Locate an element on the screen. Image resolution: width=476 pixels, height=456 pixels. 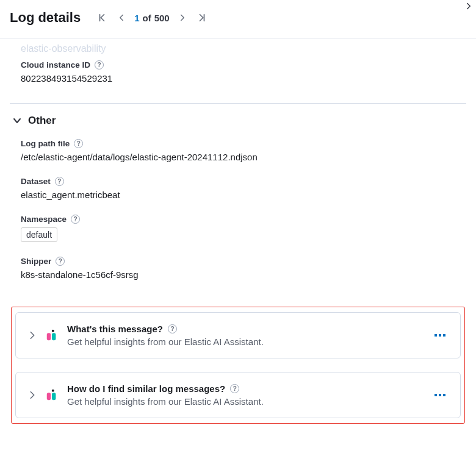
field-namespace: Namespace ? default is located at coordinates (238, 229).